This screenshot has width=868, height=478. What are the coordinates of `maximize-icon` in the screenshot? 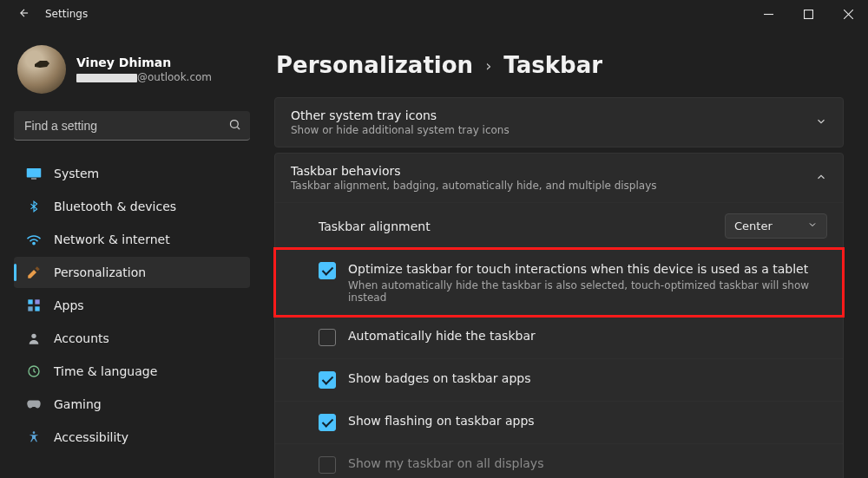 It's located at (809, 14).